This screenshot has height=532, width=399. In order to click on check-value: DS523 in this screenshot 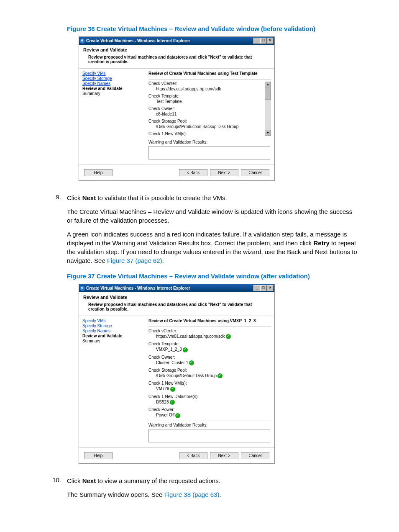, I will do `click(162, 402)`.